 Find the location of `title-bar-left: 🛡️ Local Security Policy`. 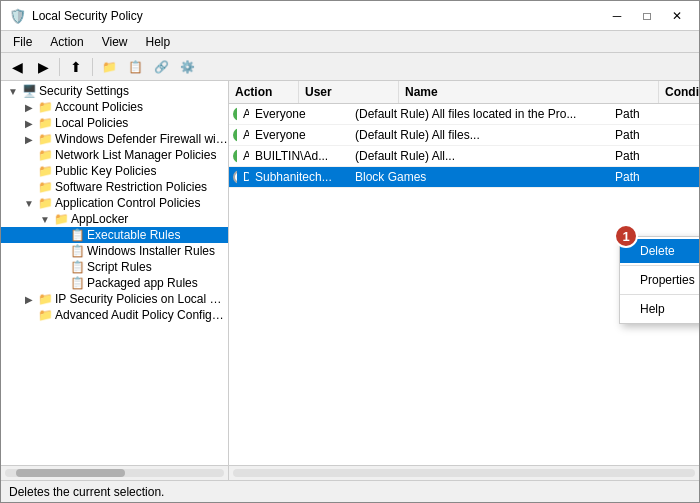

title-bar-left: 🛡️ Local Security Policy is located at coordinates (76, 16).